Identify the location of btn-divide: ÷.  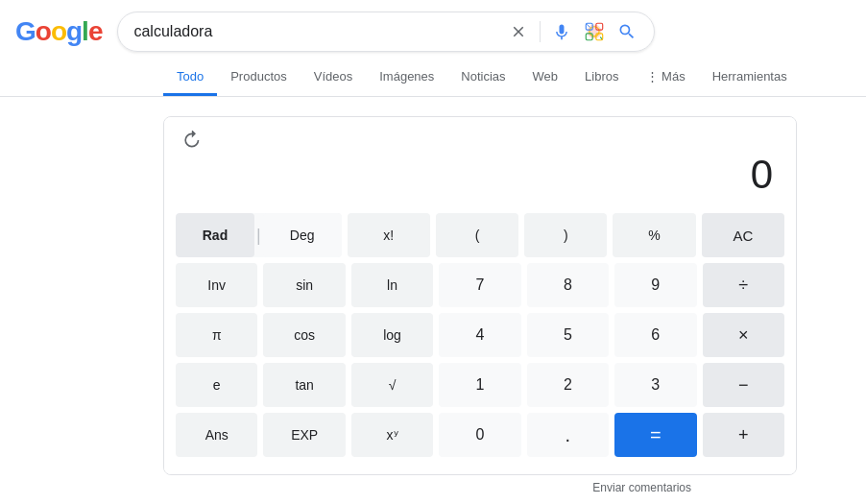
(743, 285).